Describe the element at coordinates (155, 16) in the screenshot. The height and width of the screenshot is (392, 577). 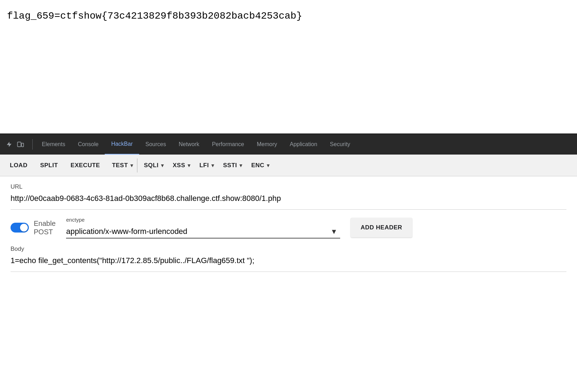
I see `flag-text: flag_659=ctfshow{73c4213829f8b393b2082ba…` at that location.